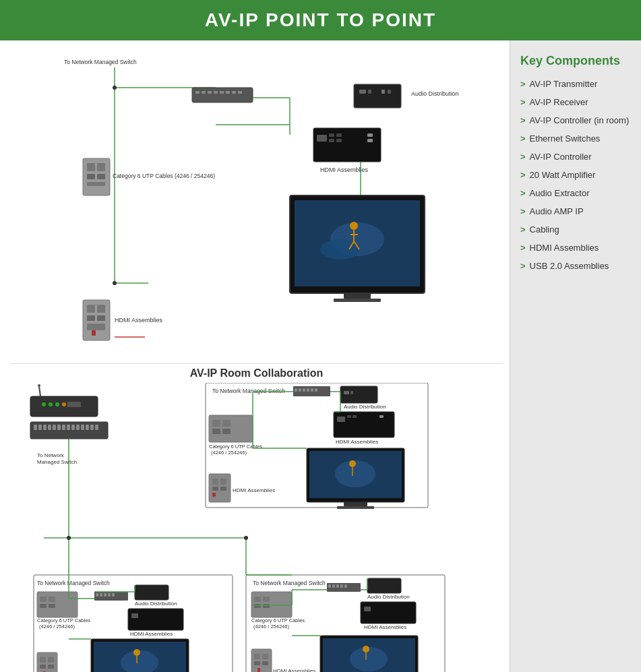 This screenshot has width=641, height=672. What do you see at coordinates (561, 156) in the screenshot?
I see `sidebar-label-4: AV-IP Controller` at bounding box center [561, 156].